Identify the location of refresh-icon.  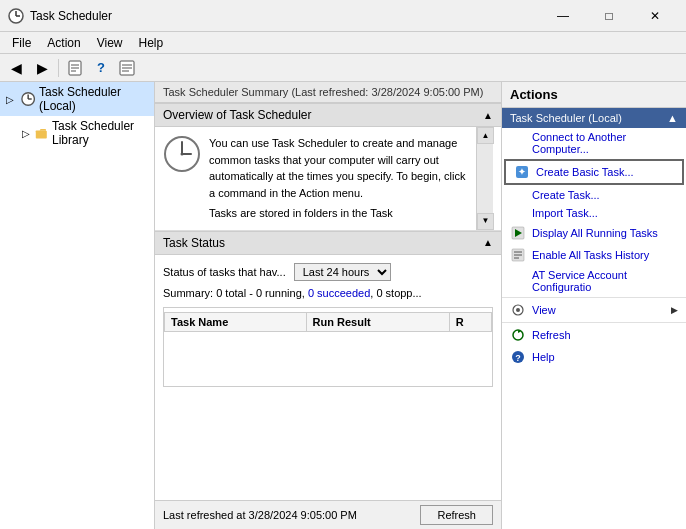
(518, 335).